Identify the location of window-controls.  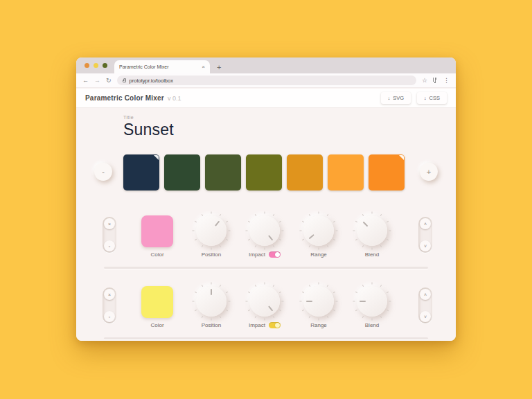
(96, 65).